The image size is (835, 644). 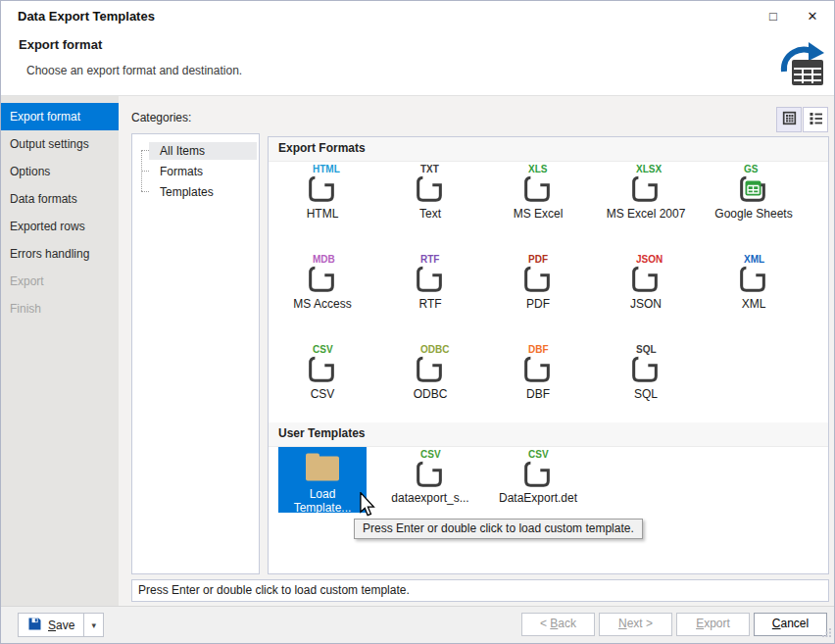 What do you see at coordinates (430, 476) in the screenshot?
I see `template-tile-dataexport-s: CSV dataexport_s...` at bounding box center [430, 476].